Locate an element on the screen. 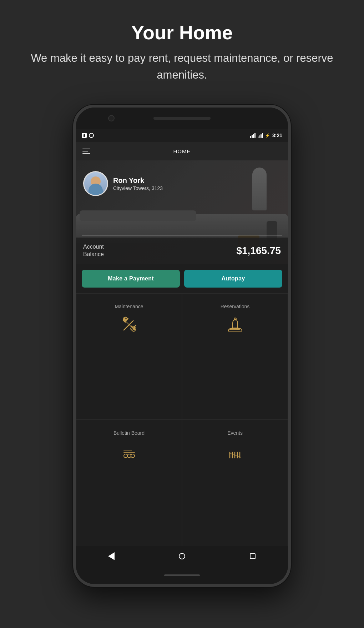 The height and width of the screenshot is (628, 364). bottom-nav is located at coordinates (182, 556).